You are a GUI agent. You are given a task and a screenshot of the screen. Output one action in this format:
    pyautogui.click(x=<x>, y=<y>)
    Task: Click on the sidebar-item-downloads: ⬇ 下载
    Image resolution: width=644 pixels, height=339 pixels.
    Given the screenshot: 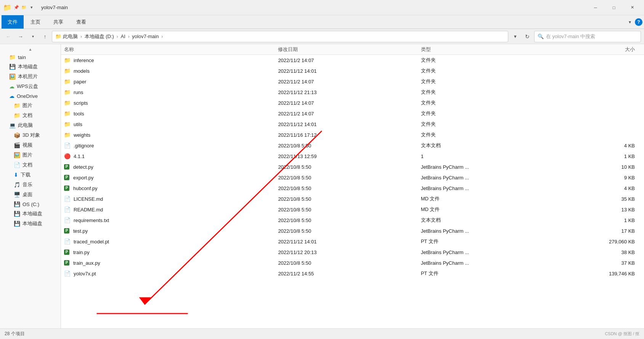 What is the action you would take?
    pyautogui.click(x=31, y=175)
    